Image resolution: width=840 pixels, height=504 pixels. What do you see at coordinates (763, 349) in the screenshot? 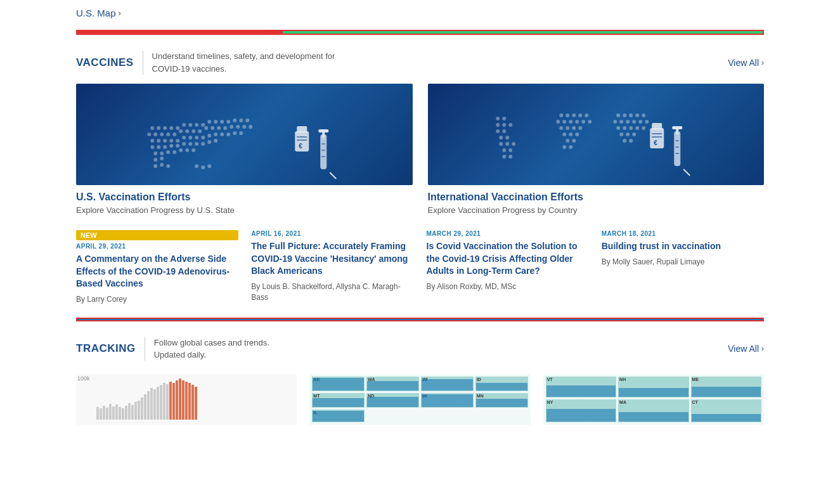
I see `tracking-view-all-chevron-icon: ›` at bounding box center [763, 349].